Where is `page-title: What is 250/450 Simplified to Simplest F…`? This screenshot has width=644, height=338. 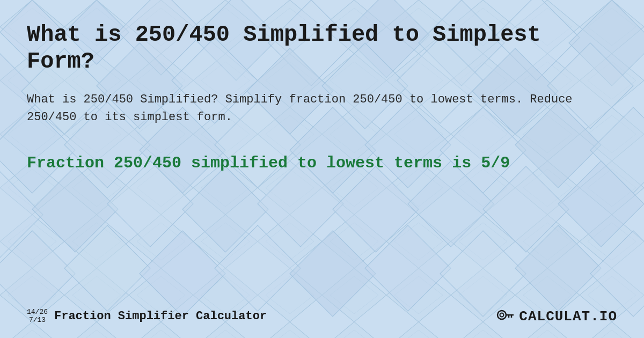 page-title: What is 250/450 Simplified to Simplest F… is located at coordinates (322, 48).